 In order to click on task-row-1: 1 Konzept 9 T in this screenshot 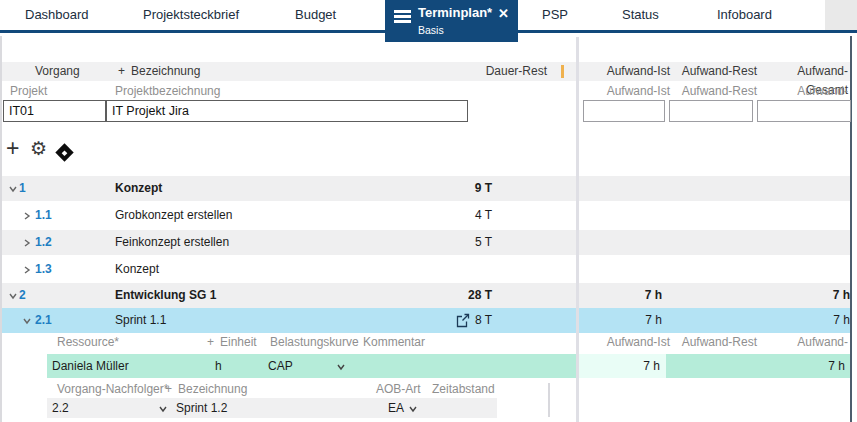, I will do `click(426, 188)`.